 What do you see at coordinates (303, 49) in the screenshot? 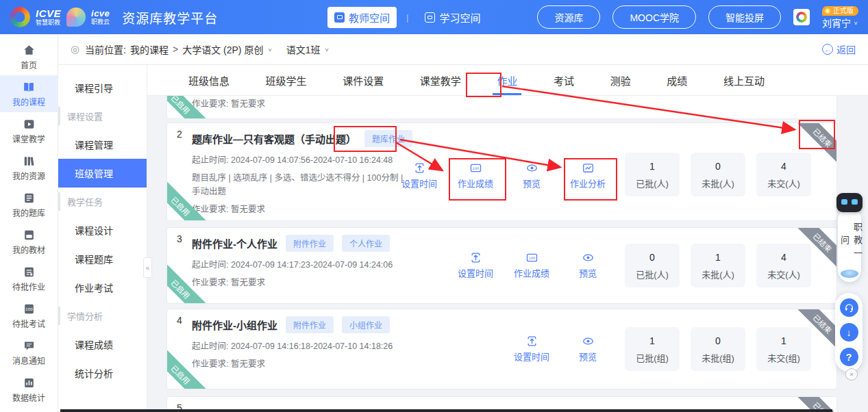
I see `breadcrumb-class-select: 语文1班` at bounding box center [303, 49].